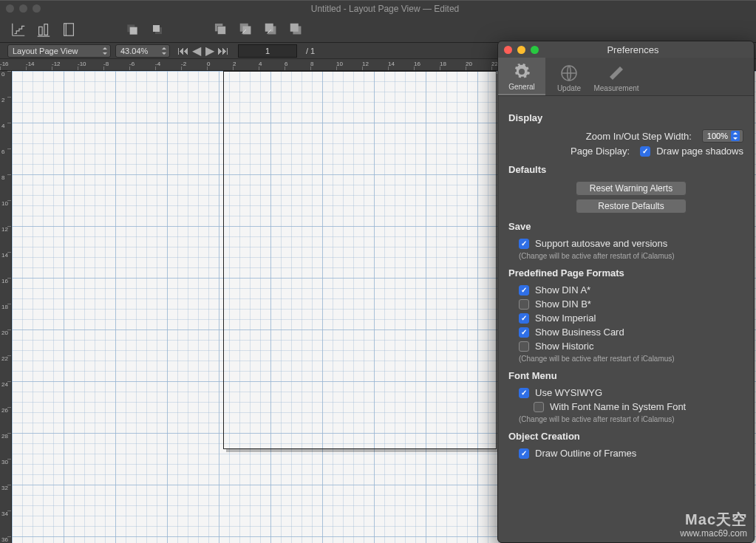  I want to click on globe-icon, so click(569, 73).